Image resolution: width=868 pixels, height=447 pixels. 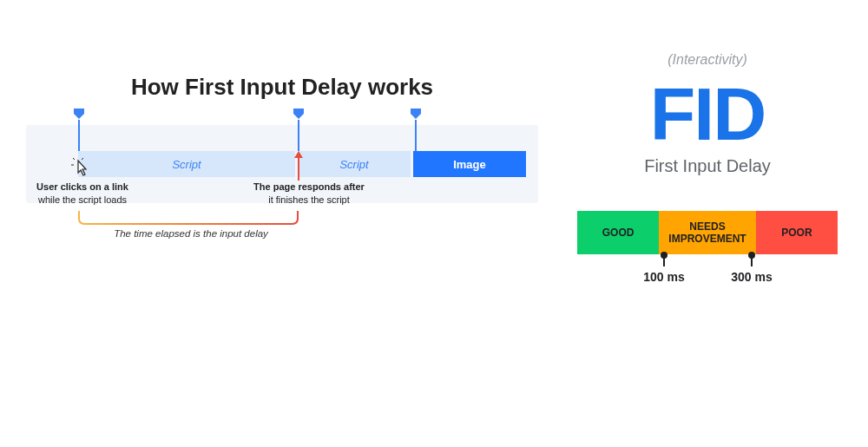 I want to click on segment-script-2: Script, so click(x=354, y=164).